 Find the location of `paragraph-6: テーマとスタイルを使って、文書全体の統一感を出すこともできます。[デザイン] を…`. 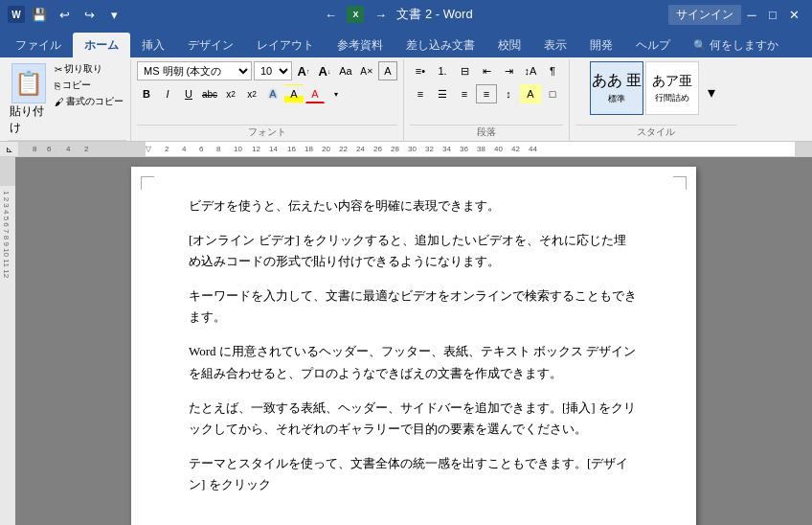

paragraph-6: テーマとスタイルを使って、文書全体の統一感を出すこともできます。[デザイン] を… is located at coordinates (414, 474).